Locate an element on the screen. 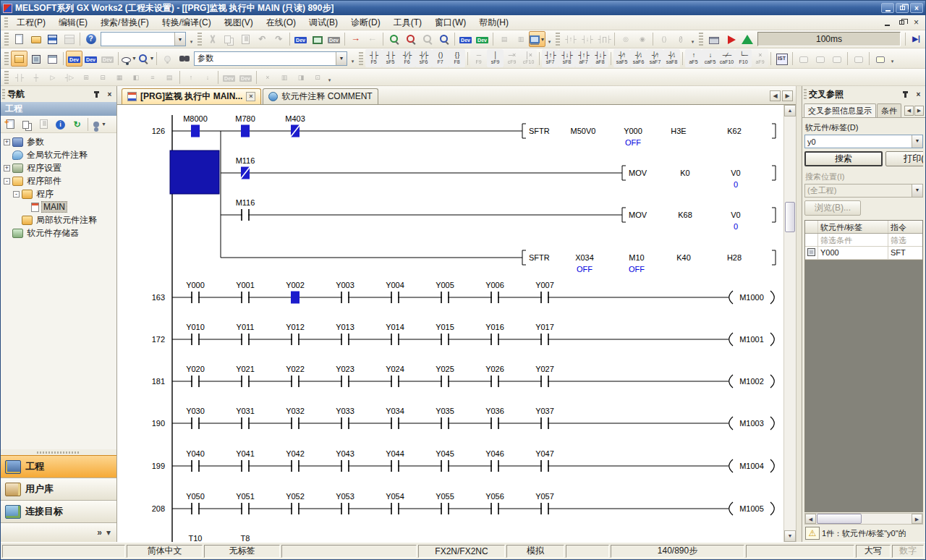  close-icon: × is located at coordinates (919, 94).